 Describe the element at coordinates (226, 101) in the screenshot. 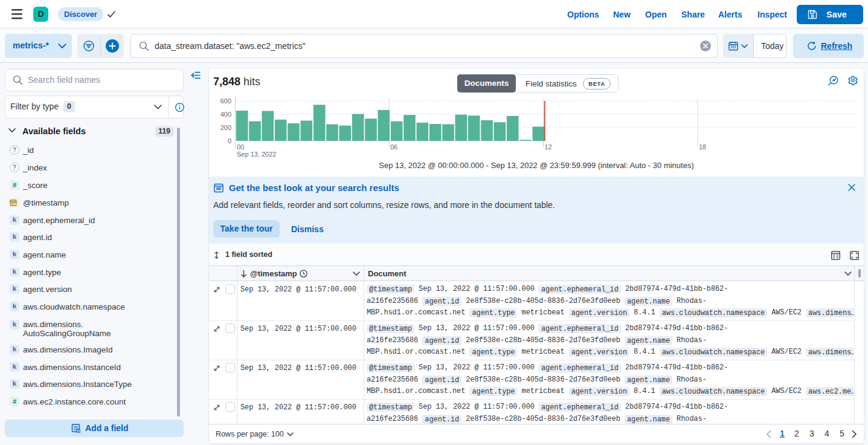

I see `svg-text: 600` at that location.